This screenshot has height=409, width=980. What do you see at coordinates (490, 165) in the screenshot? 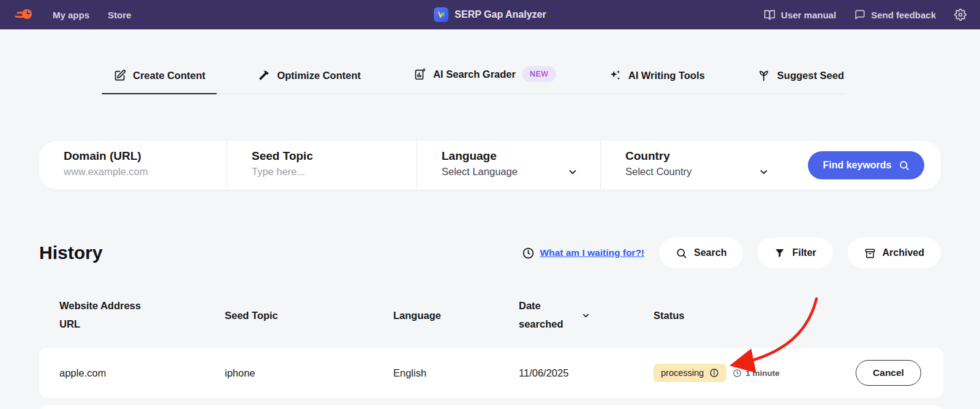
I see `keyword-search-form: Domain (URL) Seed Topic Language Select …` at bounding box center [490, 165].